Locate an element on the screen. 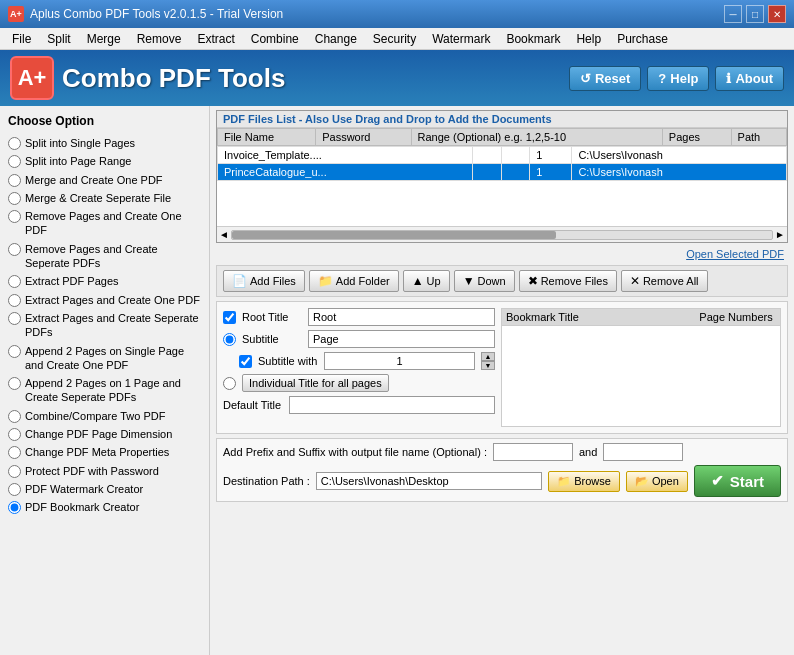 This screenshot has width=794, height=655. sidebar-label-extract-pages: Extract PDF Pages is located at coordinates (72, 281).